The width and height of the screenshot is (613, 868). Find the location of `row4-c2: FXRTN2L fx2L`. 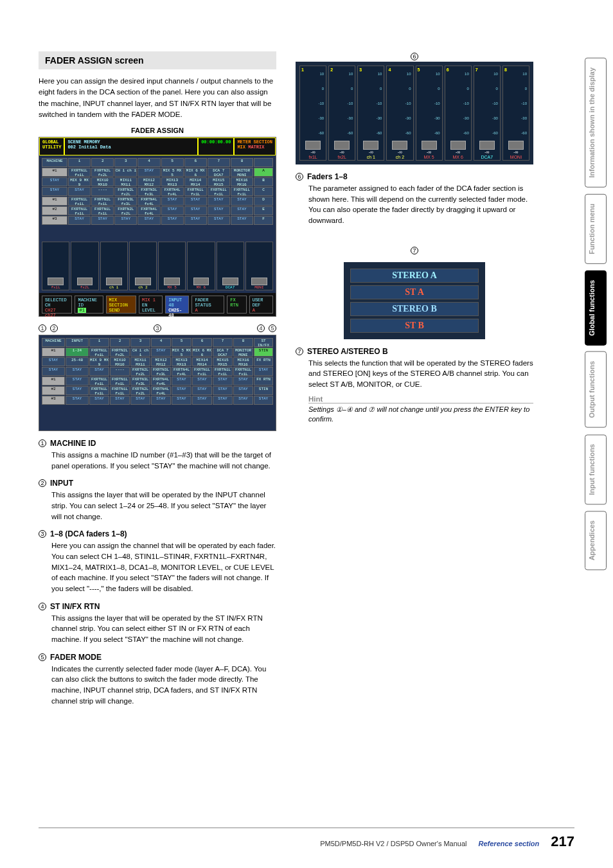

row4-c2: FXRTN2L fx2L is located at coordinates (126, 211).